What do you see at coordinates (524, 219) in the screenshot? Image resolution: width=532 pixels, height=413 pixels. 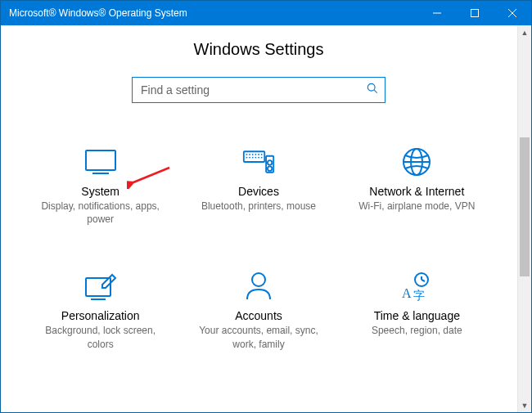 I see `scrollbar: ▲ ▼` at bounding box center [524, 219].